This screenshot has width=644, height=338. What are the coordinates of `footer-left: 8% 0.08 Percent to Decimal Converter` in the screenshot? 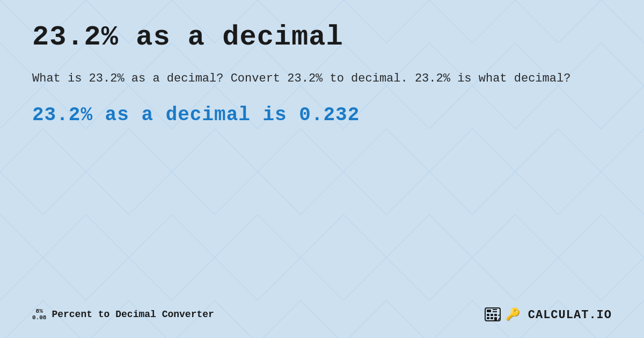 It's located at (123, 314).